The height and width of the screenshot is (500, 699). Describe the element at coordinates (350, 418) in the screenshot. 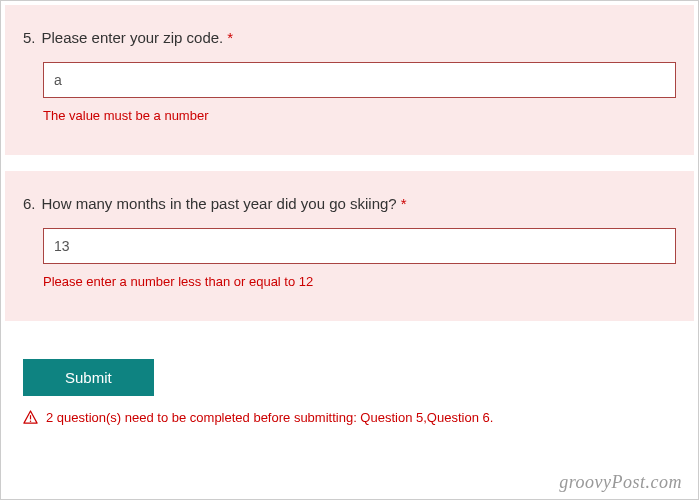

I see `summary-error-row: 2 question(s) need to be completed befor…` at that location.